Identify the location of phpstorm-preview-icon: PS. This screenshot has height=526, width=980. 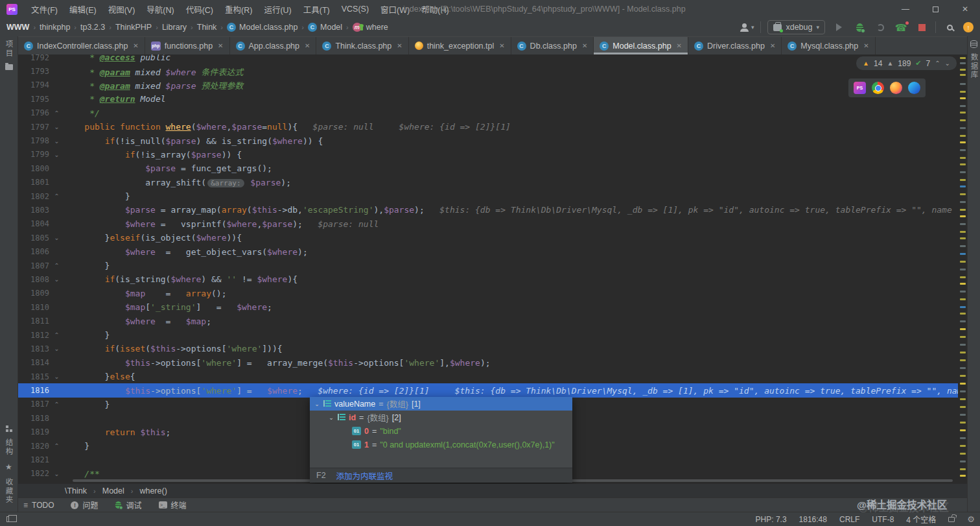
(859, 88).